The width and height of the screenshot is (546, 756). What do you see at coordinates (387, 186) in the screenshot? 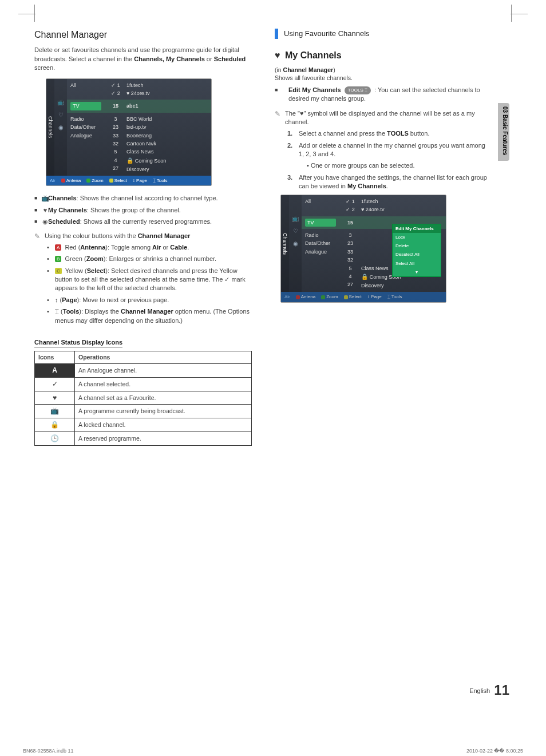
I see `step-text2: .` at bounding box center [387, 186].